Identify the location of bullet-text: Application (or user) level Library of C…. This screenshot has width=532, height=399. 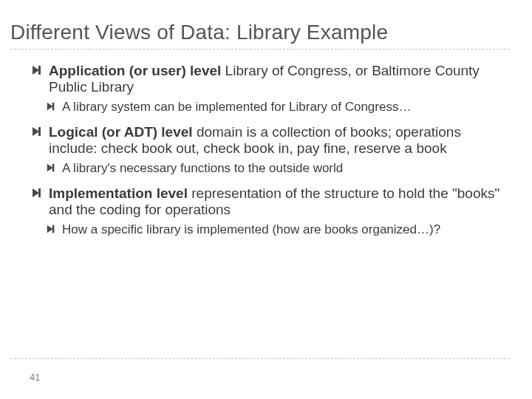
(265, 78).